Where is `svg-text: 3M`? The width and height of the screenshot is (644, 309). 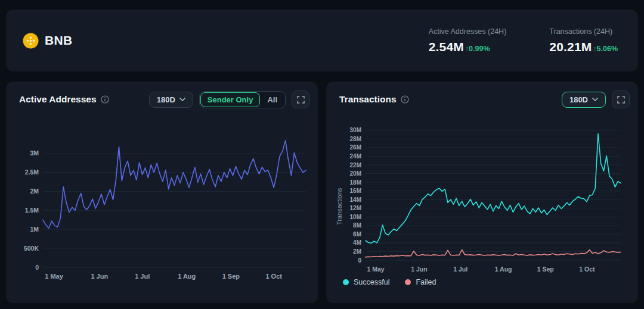 svg-text: 3M is located at coordinates (35, 153).